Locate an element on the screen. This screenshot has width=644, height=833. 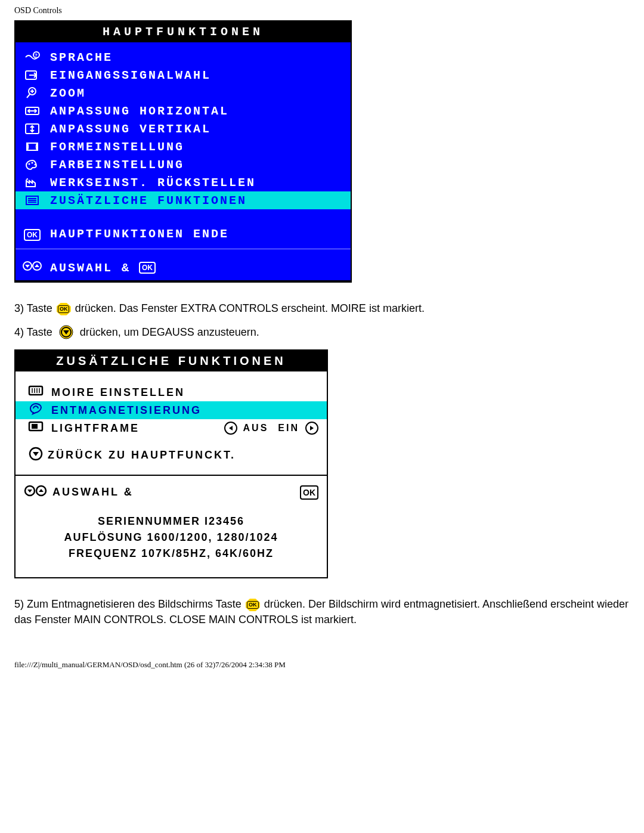
step-3-prefix: 3) Taste is located at coordinates (35, 308).